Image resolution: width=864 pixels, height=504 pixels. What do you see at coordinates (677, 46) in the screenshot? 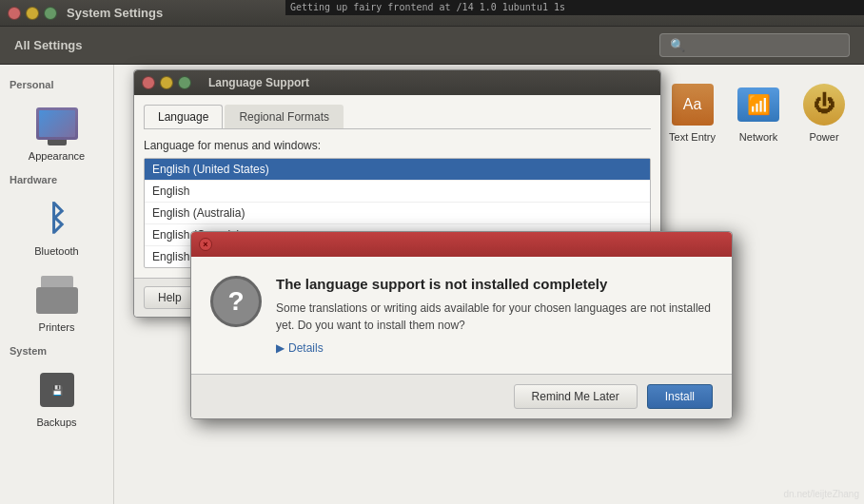
I see `search-icon: 🔍` at bounding box center [677, 46].